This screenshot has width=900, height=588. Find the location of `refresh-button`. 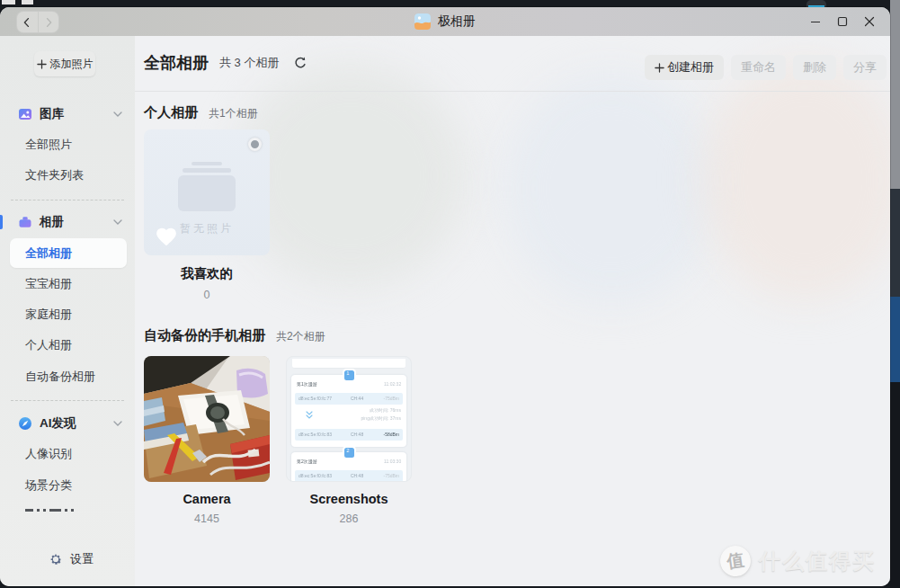

refresh-button is located at coordinates (300, 63).